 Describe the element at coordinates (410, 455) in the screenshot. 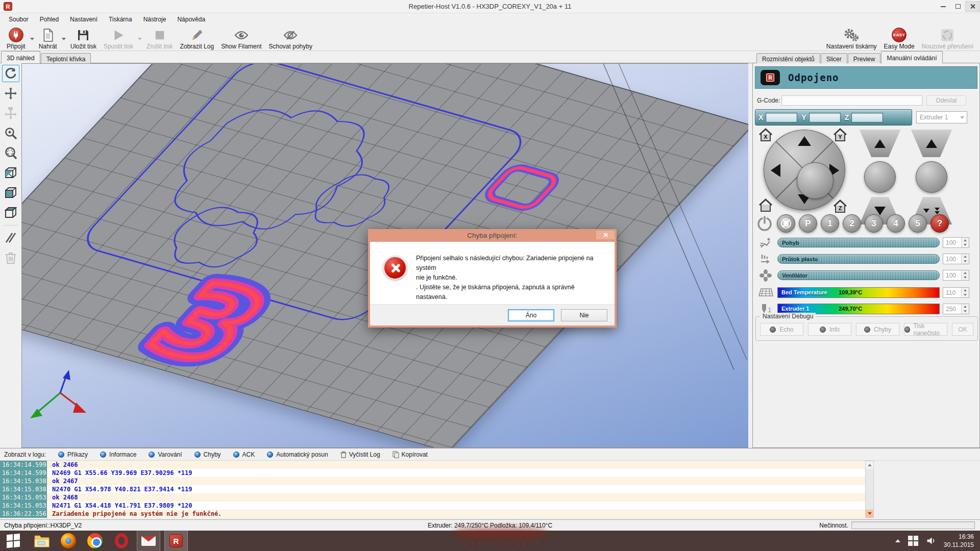

I see `copy-log-button: Kopírovat` at that location.